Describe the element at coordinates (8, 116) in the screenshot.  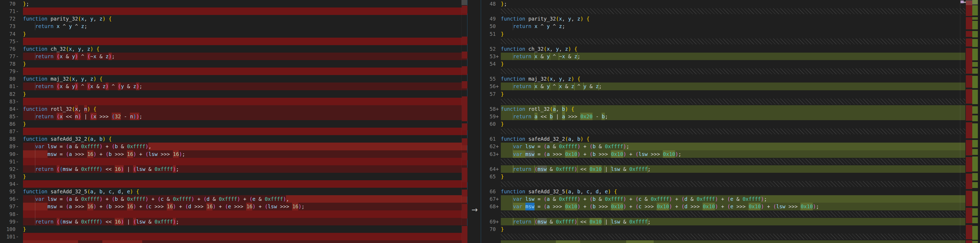
I see `line-number: 85` at that location.